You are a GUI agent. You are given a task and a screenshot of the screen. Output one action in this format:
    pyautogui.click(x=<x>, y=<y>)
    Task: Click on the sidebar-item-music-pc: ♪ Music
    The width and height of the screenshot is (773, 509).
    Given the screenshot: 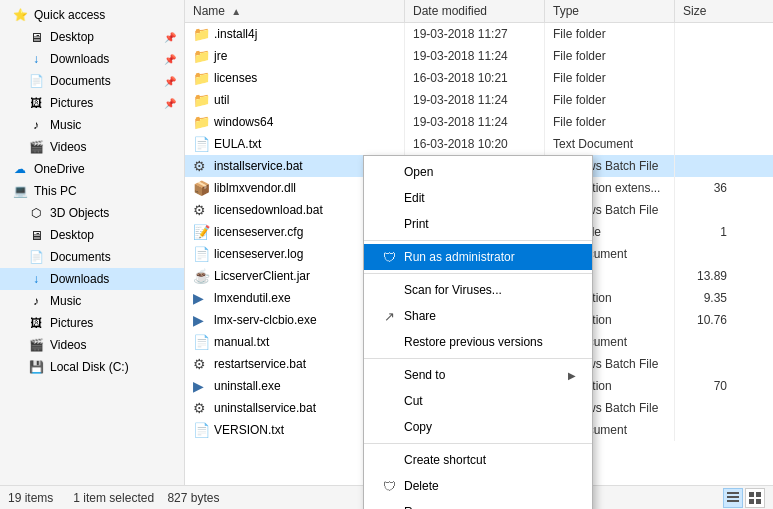 What is the action you would take?
    pyautogui.click(x=92, y=301)
    